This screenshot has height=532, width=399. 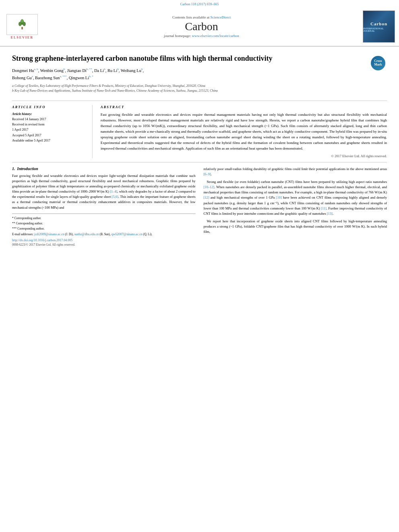 What do you see at coordinates (112, 71) in the screenshot?
I see `author-ru-li: Ru Li` at bounding box center [112, 71].